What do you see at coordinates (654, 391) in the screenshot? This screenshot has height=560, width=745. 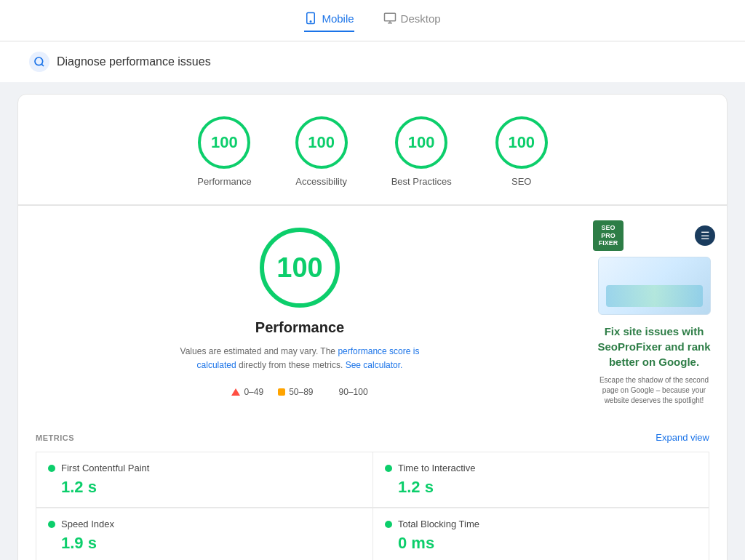 I see `ad-sub: Escape the shadow of the second page on …` at bounding box center [654, 391].